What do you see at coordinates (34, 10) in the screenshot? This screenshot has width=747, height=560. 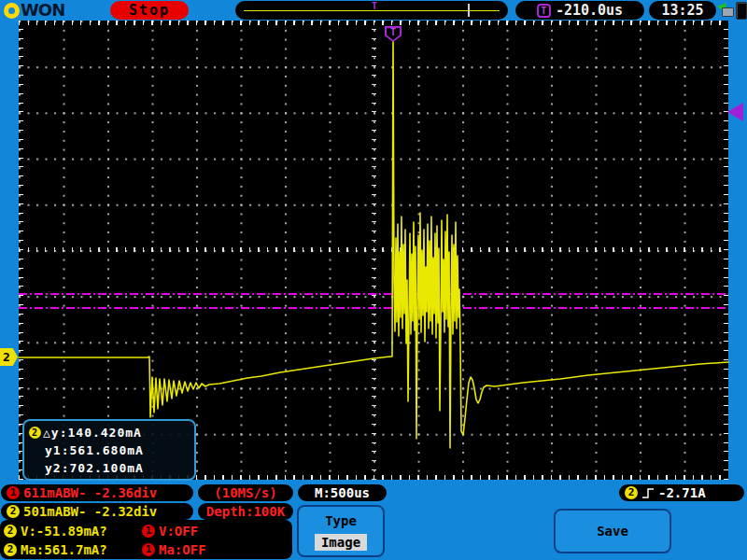 I see `owon-logo: WON` at bounding box center [34, 10].